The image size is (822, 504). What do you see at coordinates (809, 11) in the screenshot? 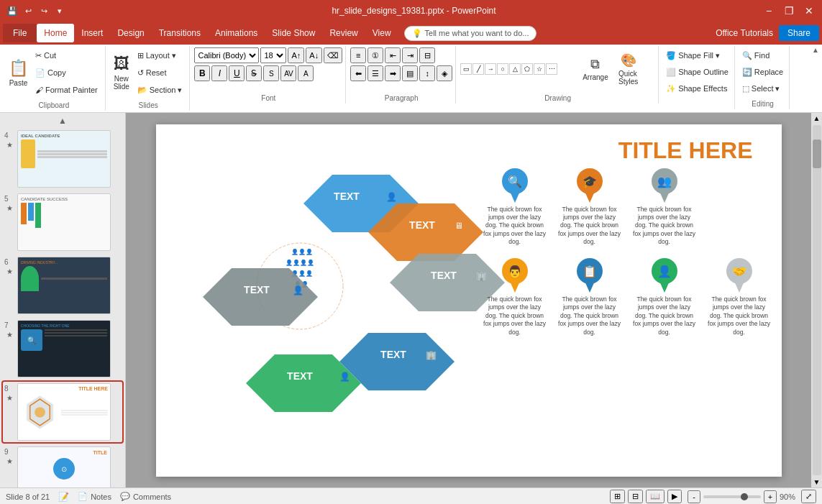
I see `close-button: ✕` at bounding box center [809, 11].